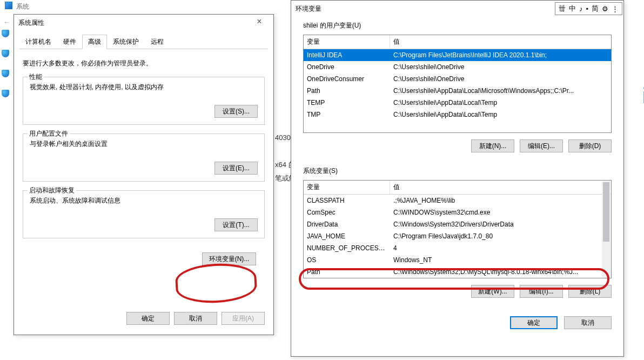  I want to click on ime-item: ⚙, so click(605, 9).